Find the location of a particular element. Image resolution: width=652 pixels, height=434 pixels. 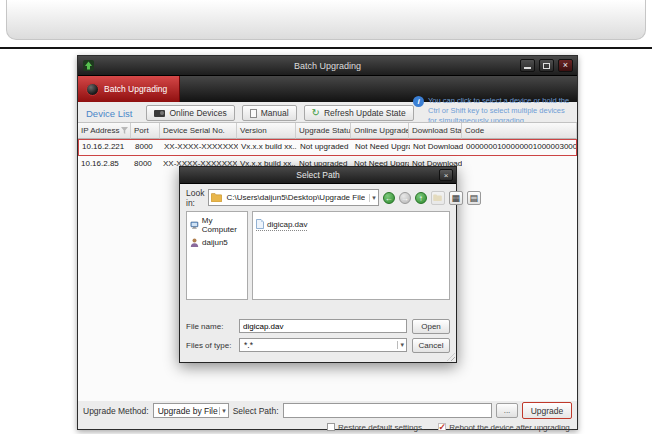

cell-version: Vx.x.x build xx... is located at coordinates (268, 148).